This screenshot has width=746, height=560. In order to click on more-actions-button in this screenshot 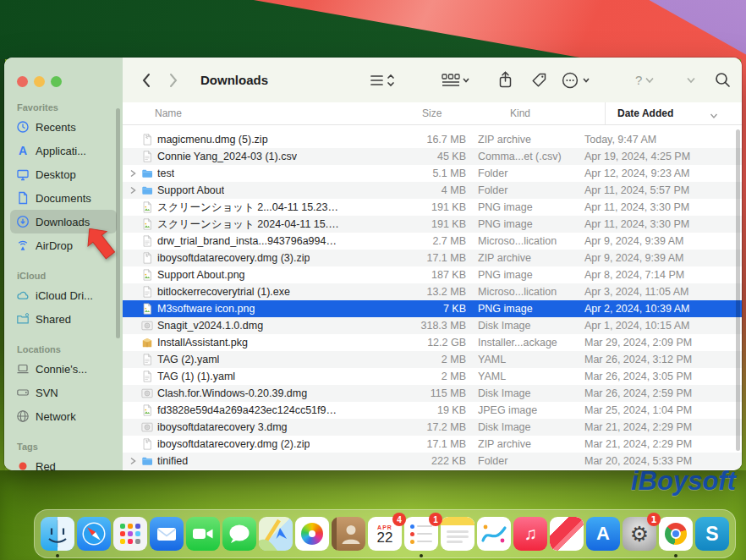, I will do `click(576, 80)`.